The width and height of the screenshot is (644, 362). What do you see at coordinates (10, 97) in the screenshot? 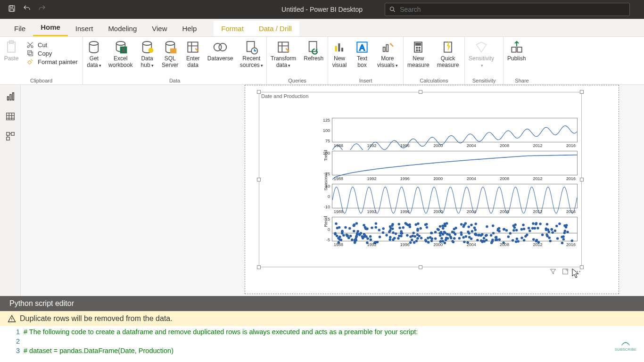
I see `nav-report-icon` at bounding box center [10, 97].